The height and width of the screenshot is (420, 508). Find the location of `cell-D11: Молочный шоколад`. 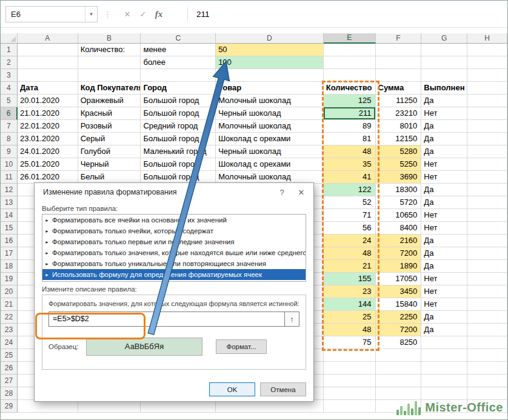

cell-D11: Молочный шоколад is located at coordinates (270, 177).